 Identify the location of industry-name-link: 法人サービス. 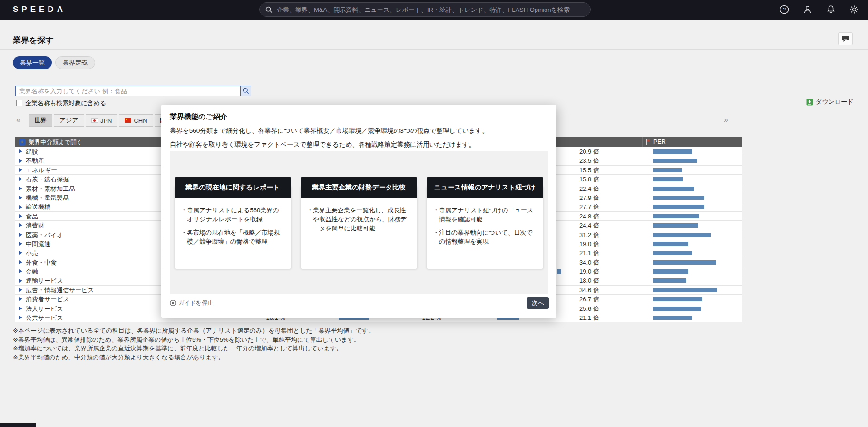
(45, 309).